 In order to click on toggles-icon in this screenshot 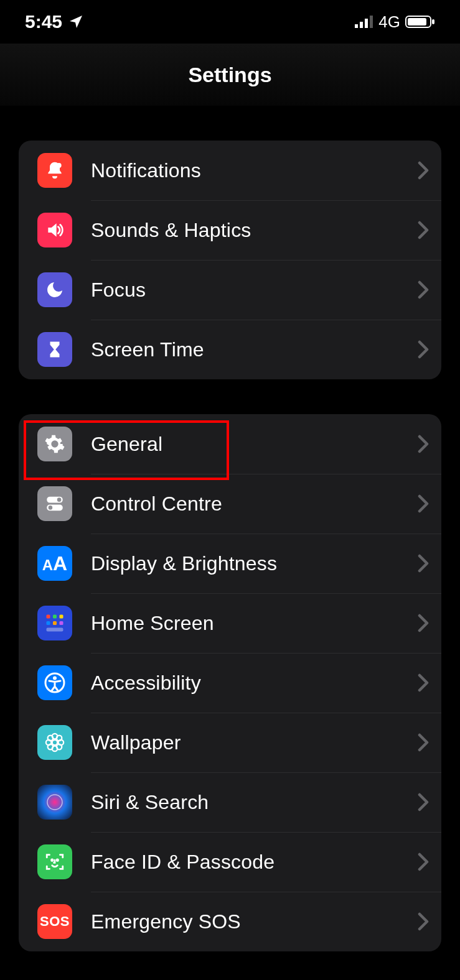, I will do `click(55, 504)`.